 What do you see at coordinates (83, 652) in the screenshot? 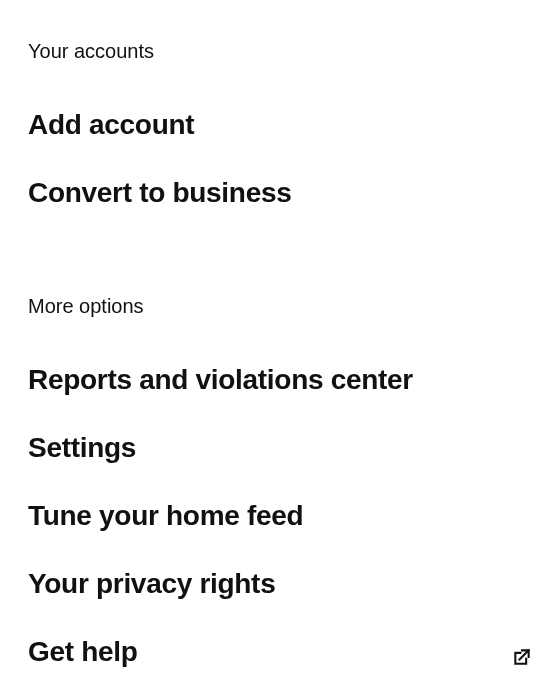
I see `get-help-label: Get help` at bounding box center [83, 652].